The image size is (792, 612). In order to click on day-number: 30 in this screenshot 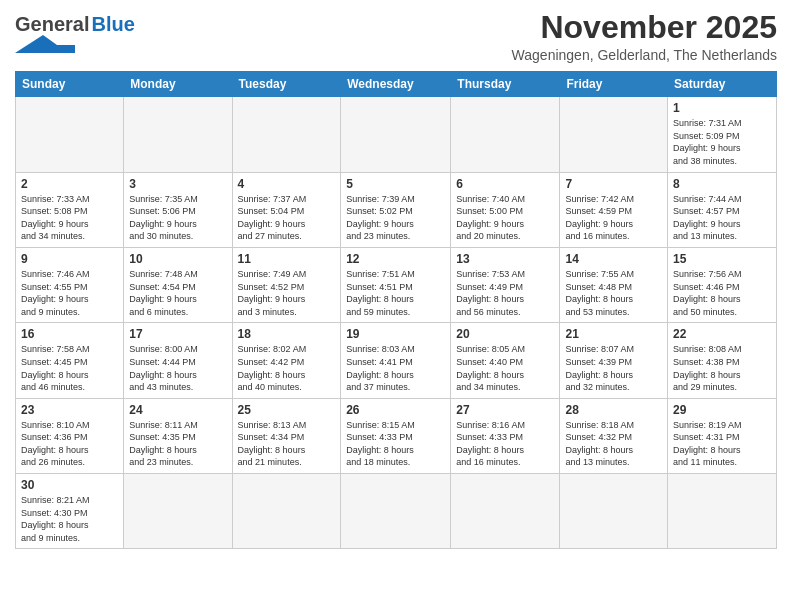, I will do `click(70, 485)`.